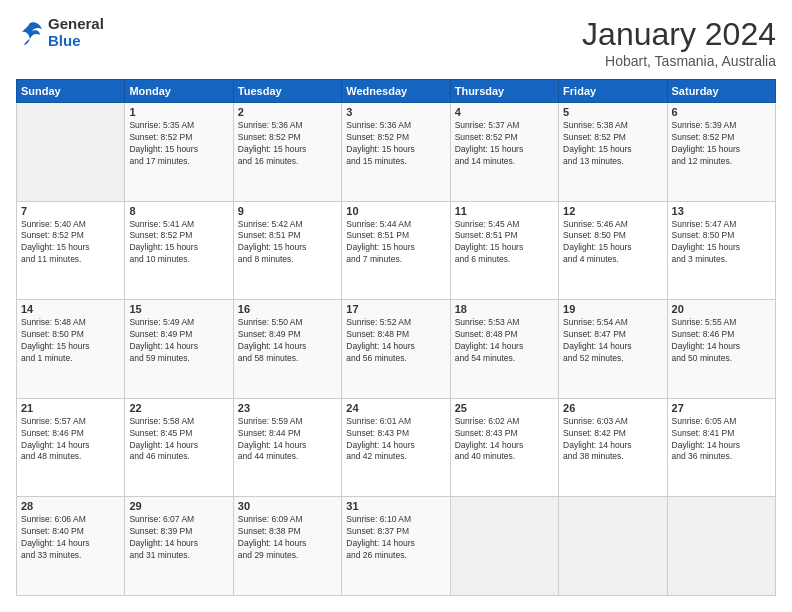 Image resolution: width=792 pixels, height=612 pixels. I want to click on day-info: Sunrise: 5:38 AM Sunset: 8:52 PM Dayligh…, so click(612, 144).